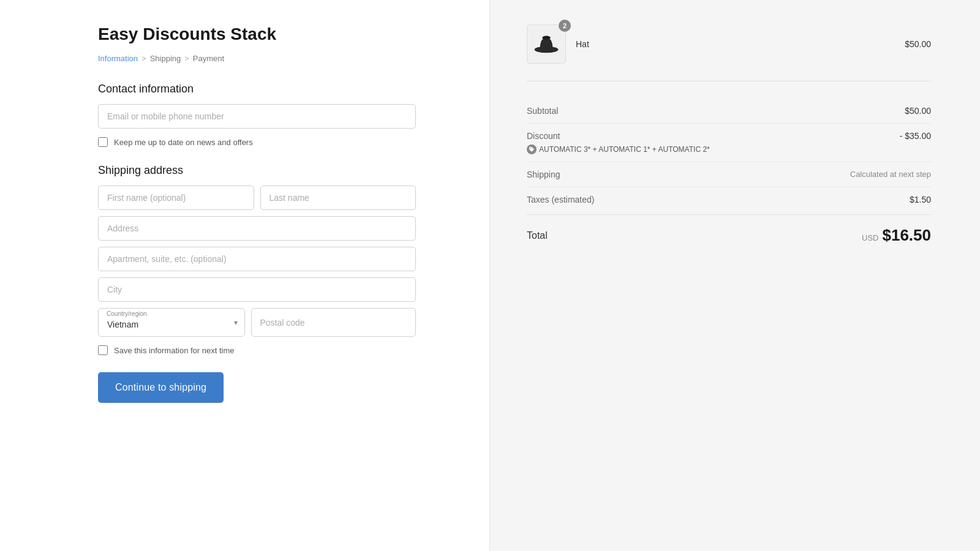 The width and height of the screenshot is (980, 551). What do you see at coordinates (257, 283) in the screenshot?
I see `shipping-section: Shipping address Country/region Vietnam …` at bounding box center [257, 283].